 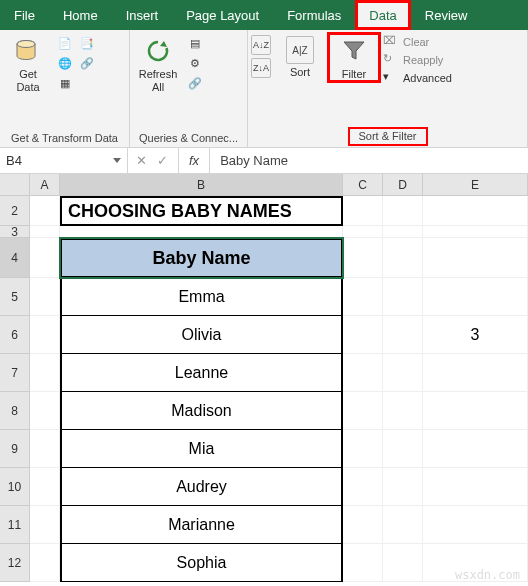 What do you see at coordinates (28, 51) in the screenshot?
I see `database-icon` at bounding box center [28, 51].